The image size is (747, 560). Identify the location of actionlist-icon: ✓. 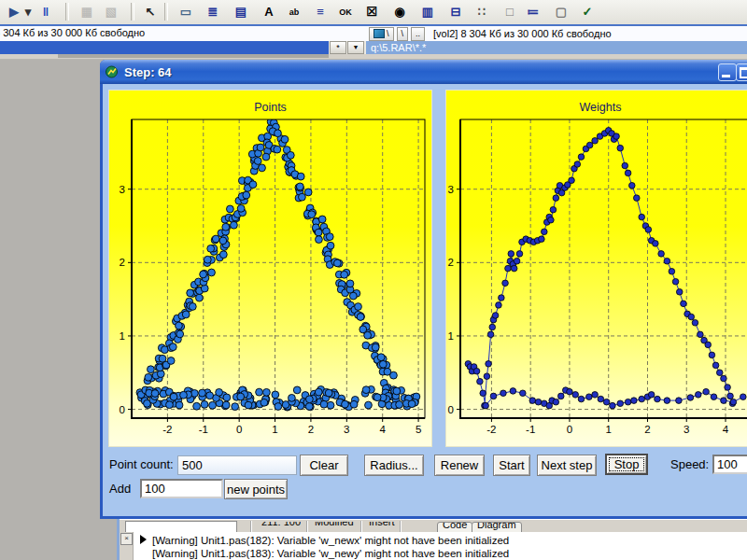
(587, 11).